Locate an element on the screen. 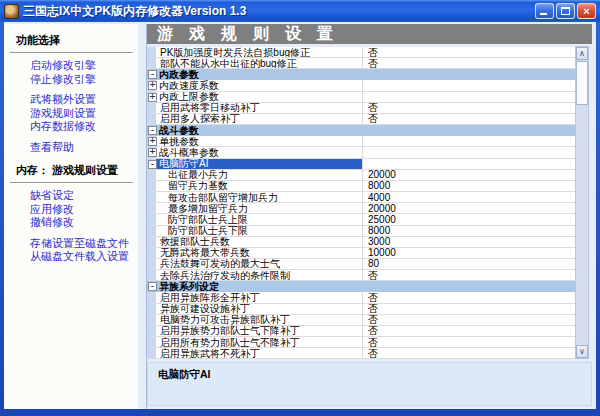 The height and width of the screenshot is (416, 600). grid-row: -异族系列设定 is located at coordinates (361, 286).